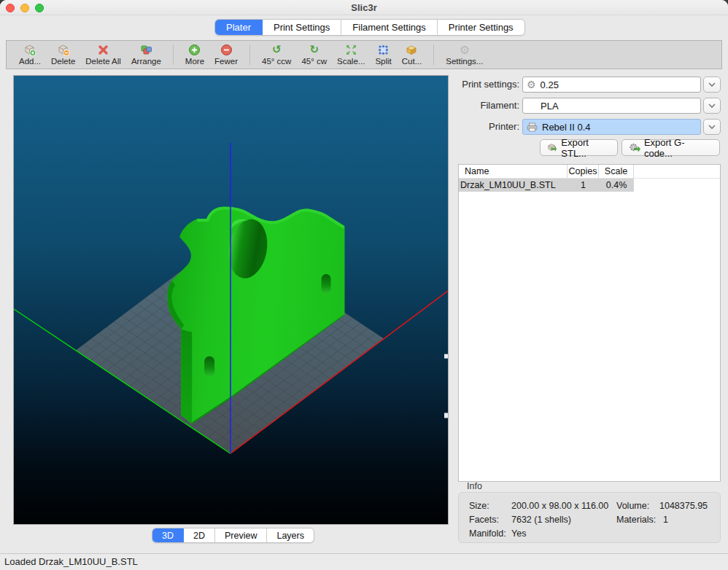 The height and width of the screenshot is (570, 728). I want to click on tab-printer-settings: Printer Settings, so click(481, 28).